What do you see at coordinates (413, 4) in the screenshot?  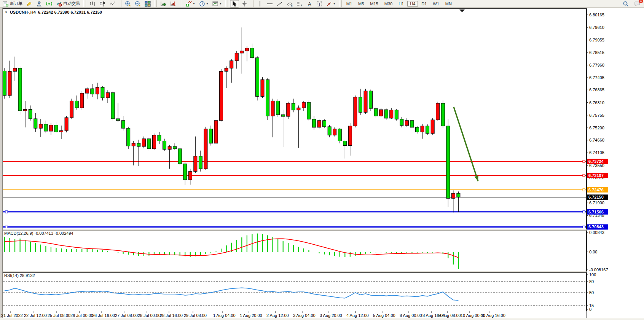 I see `timeframe-h4-button: H4` at bounding box center [413, 4].